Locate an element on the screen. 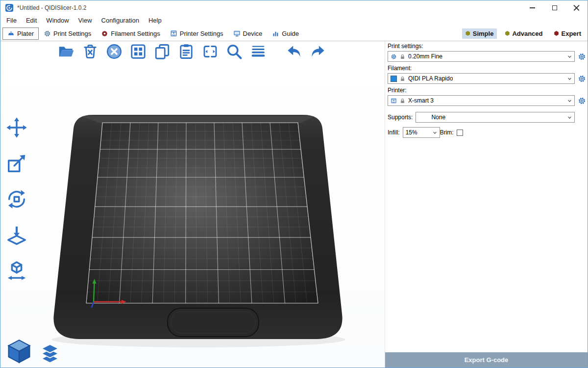  tab-device: Device is located at coordinates (248, 33).